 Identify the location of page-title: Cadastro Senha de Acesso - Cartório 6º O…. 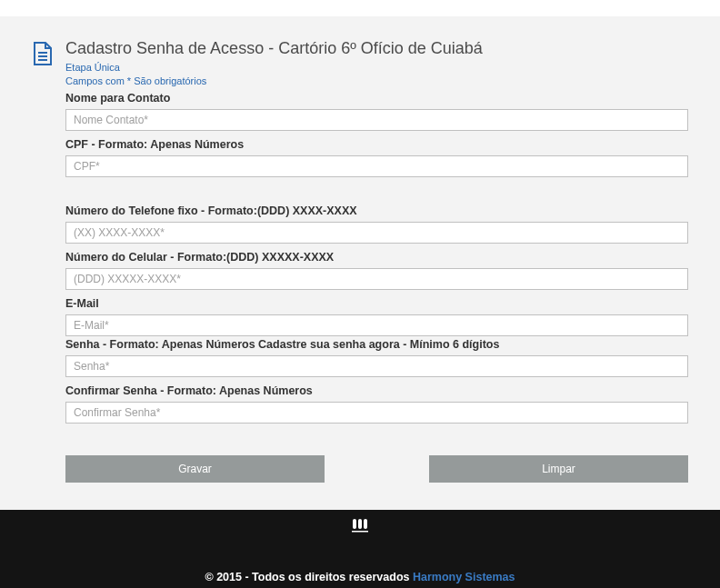
(376, 49).